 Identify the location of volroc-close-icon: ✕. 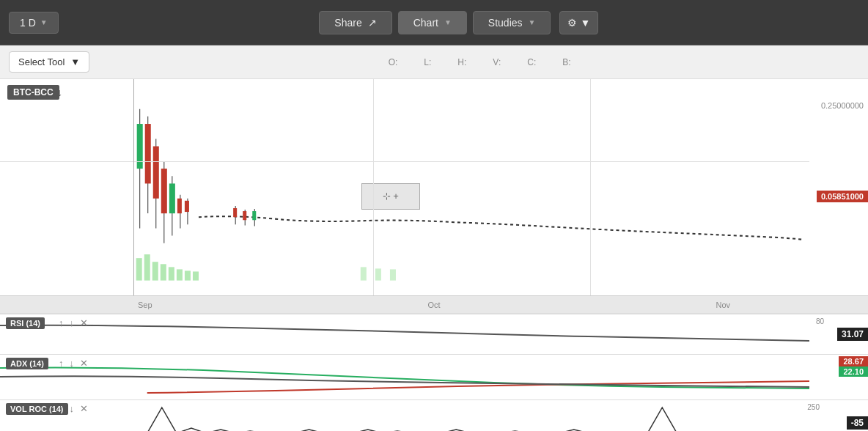
(84, 409).